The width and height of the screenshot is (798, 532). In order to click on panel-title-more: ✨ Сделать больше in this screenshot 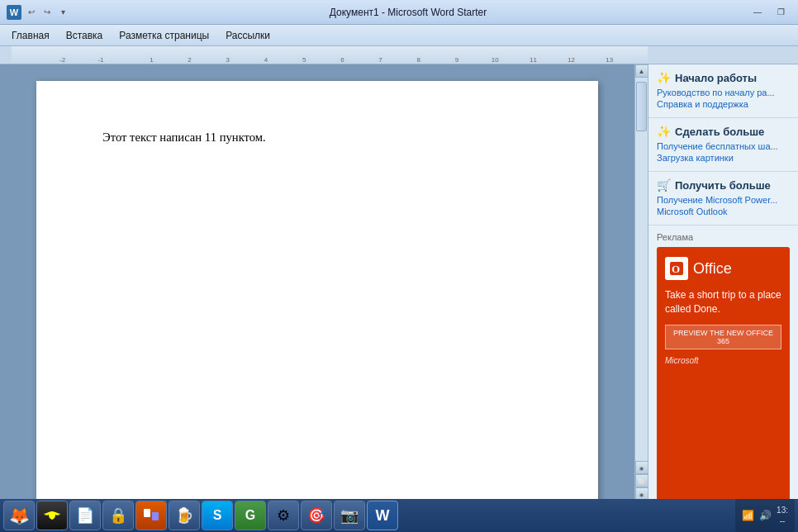, I will do `click(724, 131)`.